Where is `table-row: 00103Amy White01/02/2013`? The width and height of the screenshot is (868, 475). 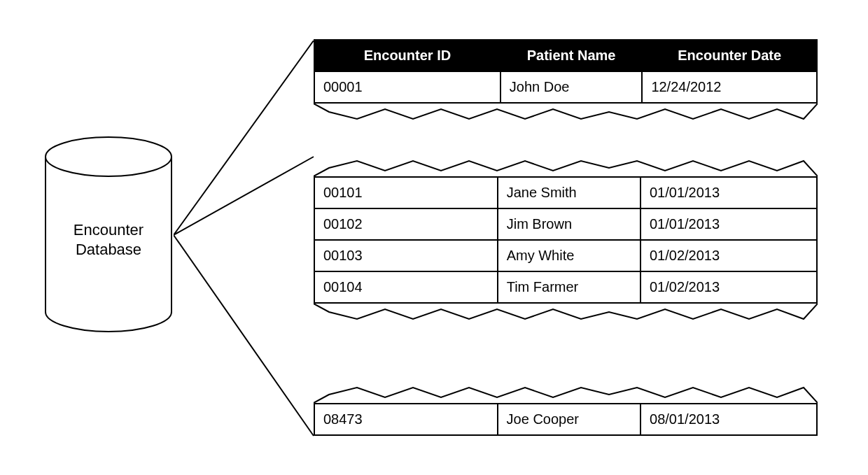 table-row: 00103Amy White01/02/2013 is located at coordinates (566, 256).